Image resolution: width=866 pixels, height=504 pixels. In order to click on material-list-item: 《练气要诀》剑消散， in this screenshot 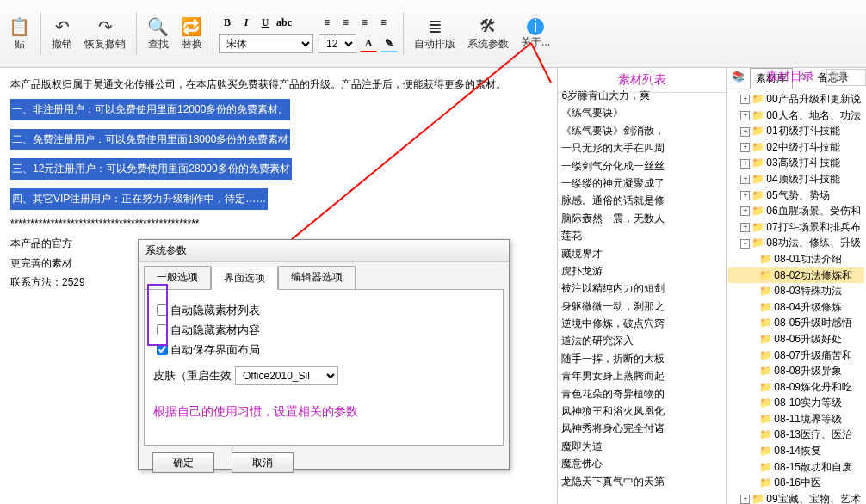, I will do `click(642, 131)`.